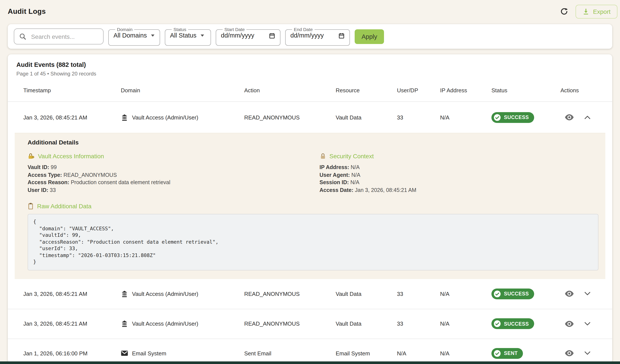 This screenshot has width=620, height=364. I want to click on field-label: Access Date:, so click(337, 190).